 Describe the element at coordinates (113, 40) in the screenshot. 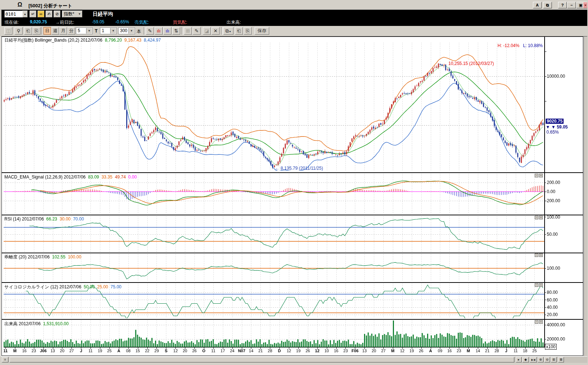

I see `bollinger-mid-value: 8,796.20` at that location.